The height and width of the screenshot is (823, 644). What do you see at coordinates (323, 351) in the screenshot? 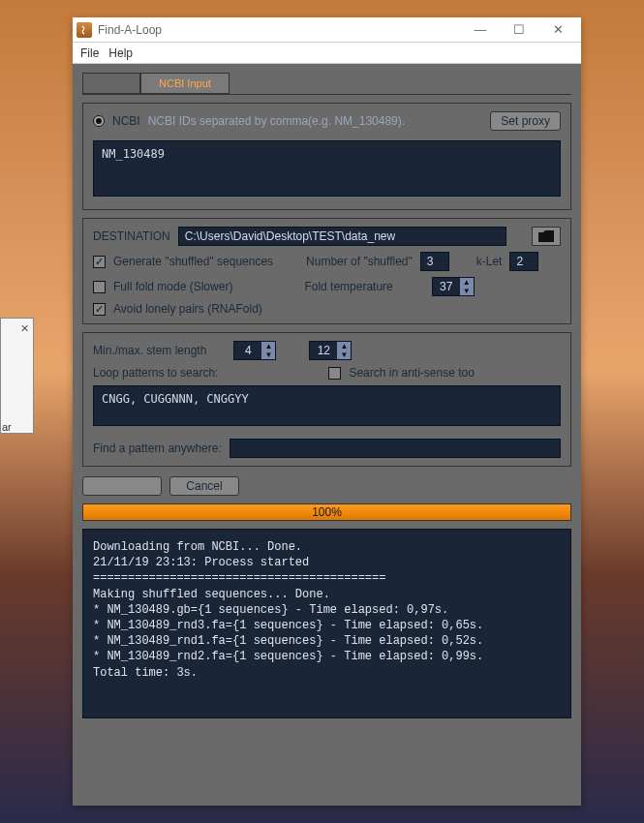
I see `stem-max-value: 12` at bounding box center [323, 351].